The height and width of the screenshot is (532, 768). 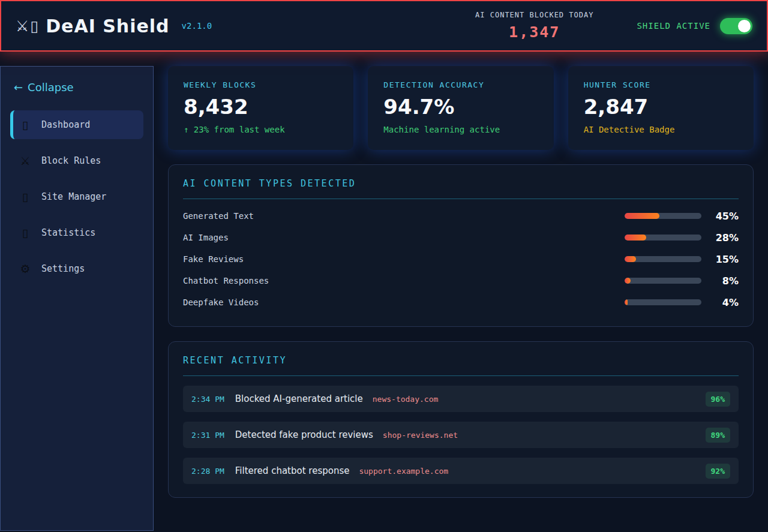 What do you see at coordinates (77, 197) in the screenshot?
I see `sidebar-item-site-manager: ▯ Site Manager` at bounding box center [77, 197].